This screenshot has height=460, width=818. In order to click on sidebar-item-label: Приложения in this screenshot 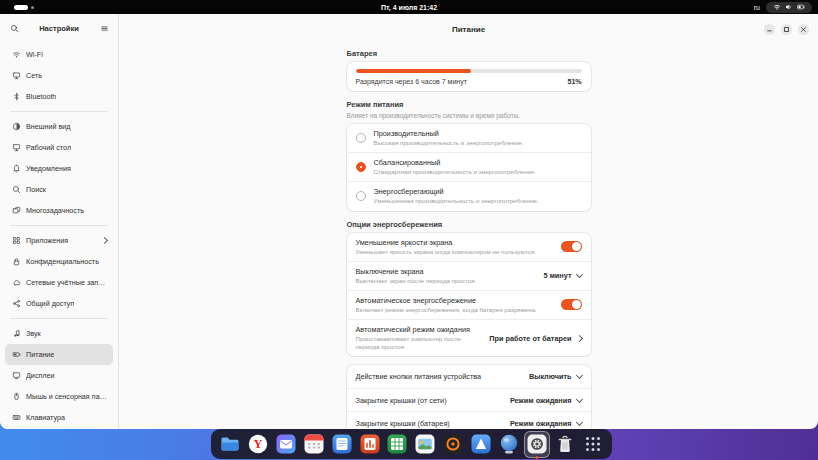, I will do `click(47, 240)`.